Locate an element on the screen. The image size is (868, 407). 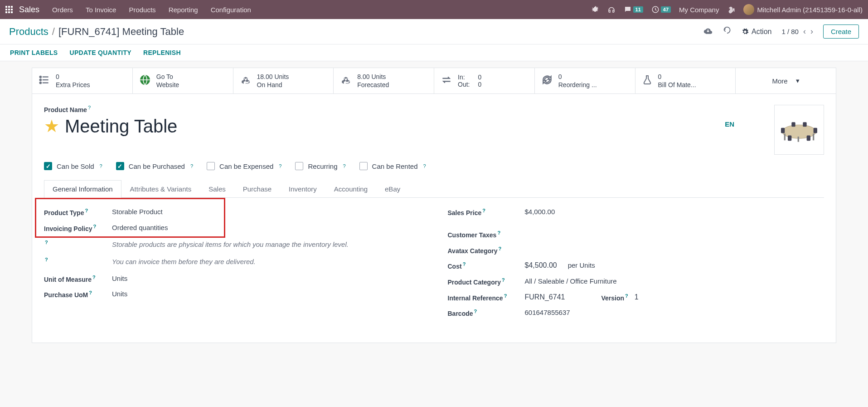
stat-extra-prices: 0Extra Prices is located at coordinates (82, 81).